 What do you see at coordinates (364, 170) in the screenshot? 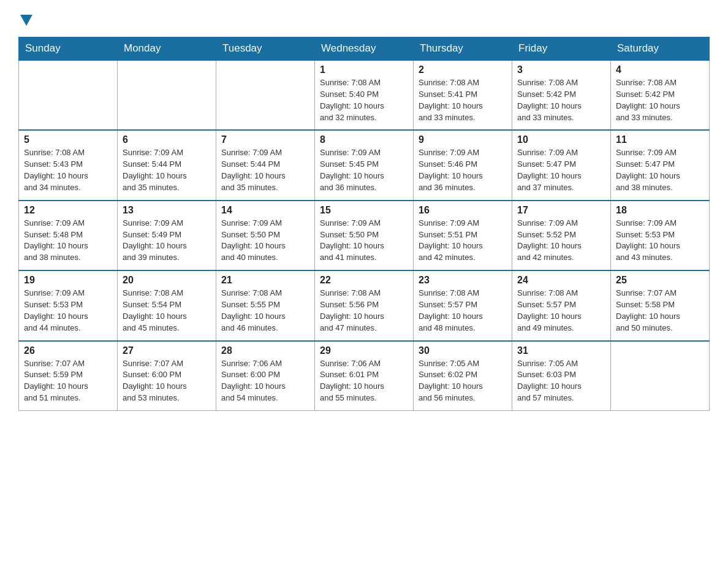
I see `day-info: Sunrise: 7:09 AM Sunset: 5:45 PM Dayligh…` at bounding box center [364, 170].